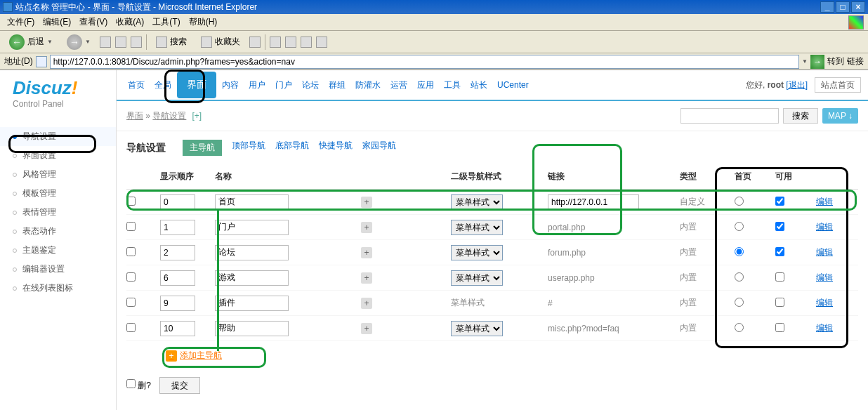 This screenshot has width=868, height=410. What do you see at coordinates (257, 86) in the screenshot?
I see `topnav-item: 用户` at bounding box center [257, 86].